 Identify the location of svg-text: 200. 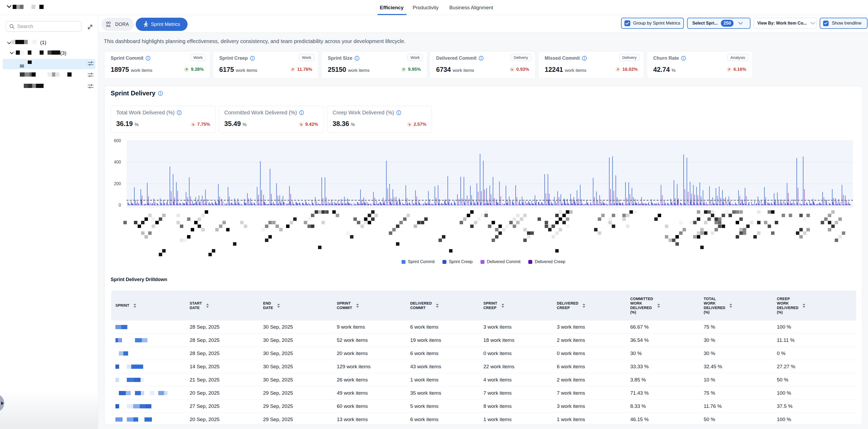
(117, 184).